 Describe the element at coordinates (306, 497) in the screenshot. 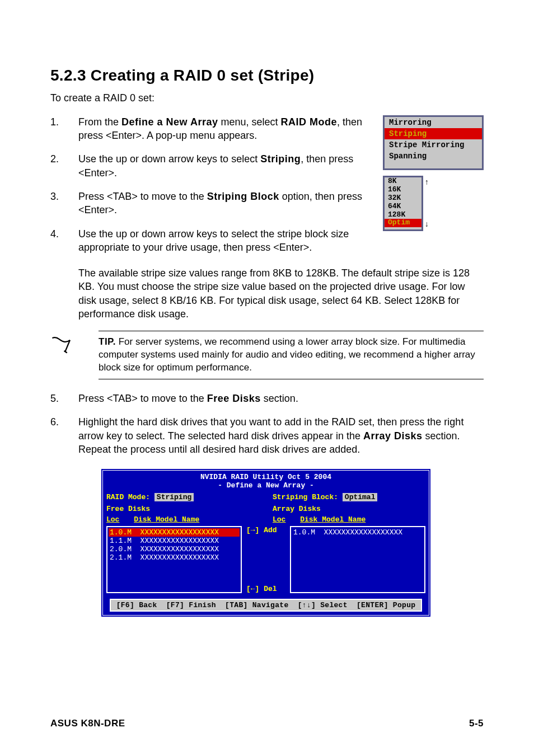

I see `striping-block-label: Striping Block:` at that location.